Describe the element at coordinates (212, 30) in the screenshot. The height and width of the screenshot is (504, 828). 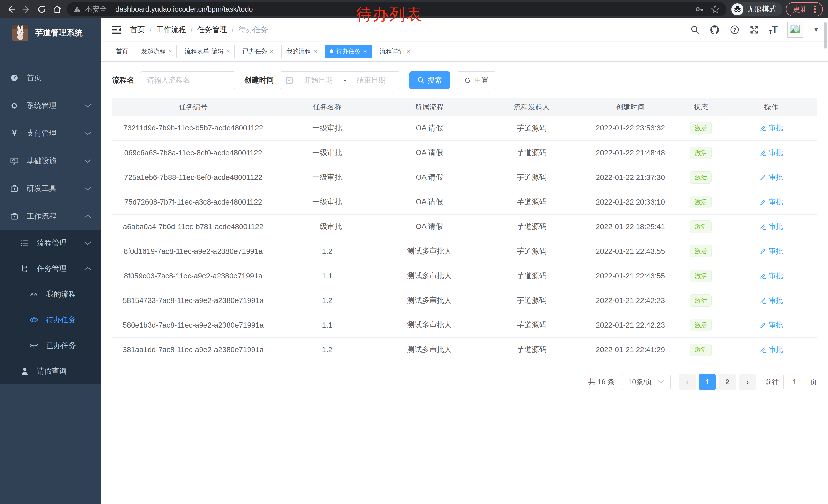
I see `breadcrumb-task-management: 任务管理` at that location.